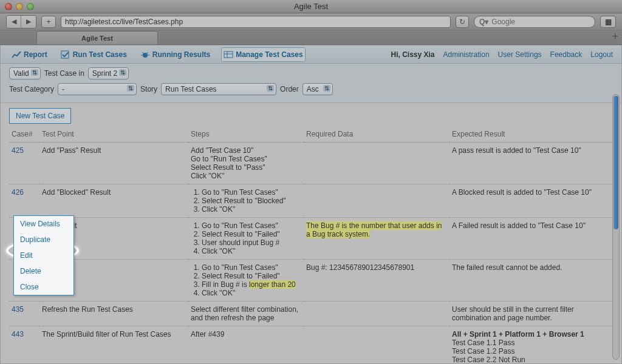  Describe the element at coordinates (97, 38) in the screenshot. I see `tab-label: Agile Test` at that location.